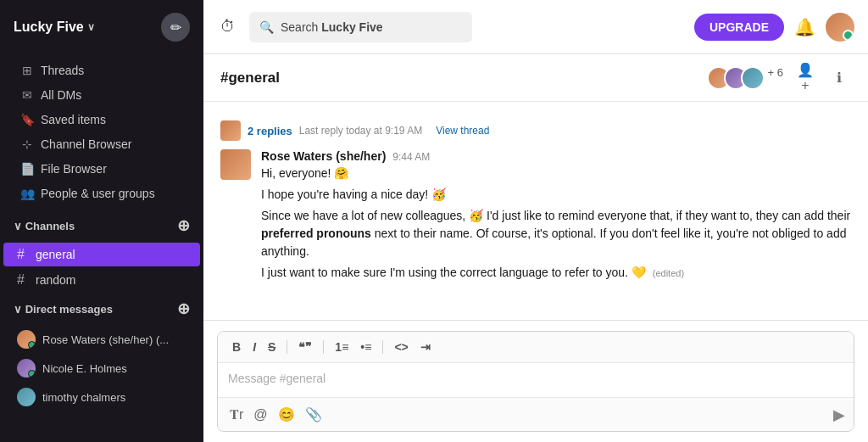 This screenshot has height=442, width=868. Describe the element at coordinates (536, 78) in the screenshot. I see `channel-header: #general + 6 👤+ ℹ` at that location.